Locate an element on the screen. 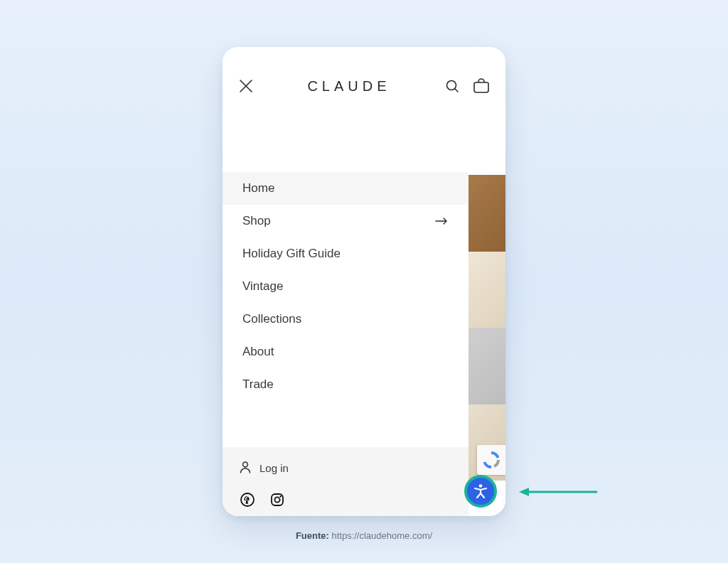  nav-item-home: Home is located at coordinates (346, 188).